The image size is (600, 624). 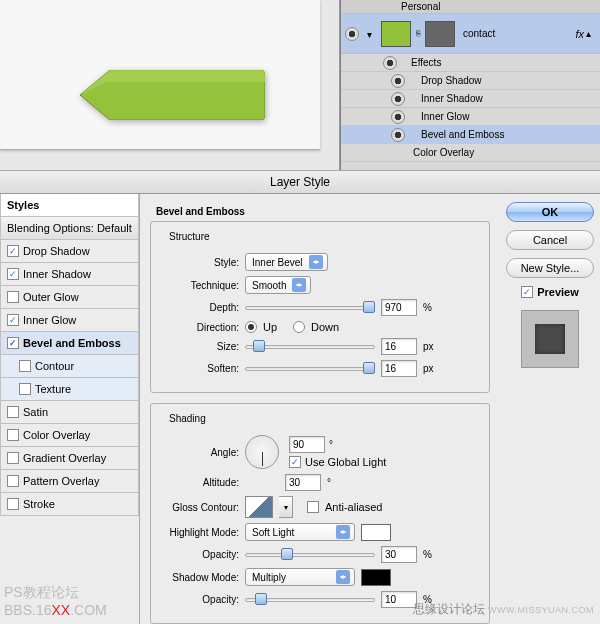 I want to click on sidebar-texture: Texture, so click(x=70, y=390).